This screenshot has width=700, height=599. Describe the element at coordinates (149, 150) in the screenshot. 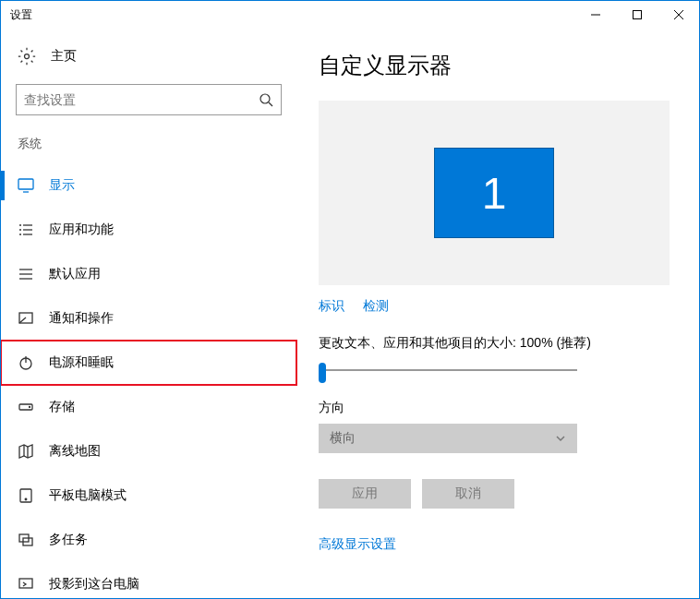

I see `section-label: 系统` at that location.